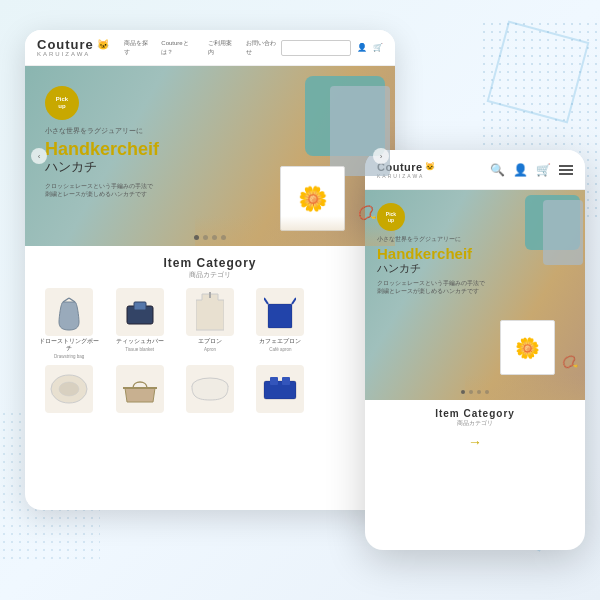 The height and width of the screenshot is (600, 600). Describe the element at coordinates (264, 48) in the screenshot. I see `nav-link-4: お問い合わせ` at that location.